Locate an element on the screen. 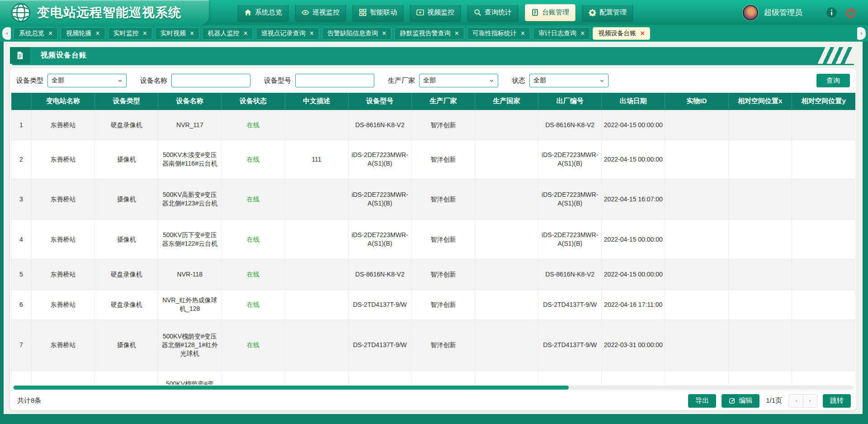 This screenshot has height=424, width=868. edit-icon is located at coordinates (732, 401).